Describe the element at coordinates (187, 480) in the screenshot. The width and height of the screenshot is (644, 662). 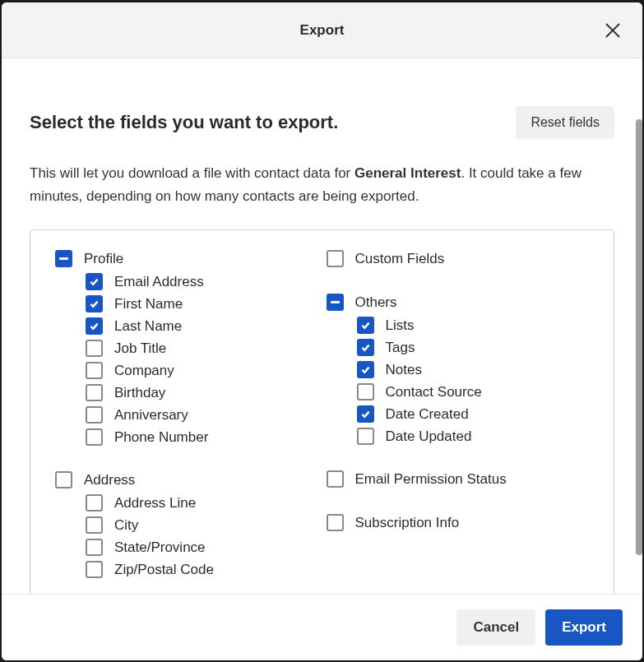
I see `group-header: Address` at that location.